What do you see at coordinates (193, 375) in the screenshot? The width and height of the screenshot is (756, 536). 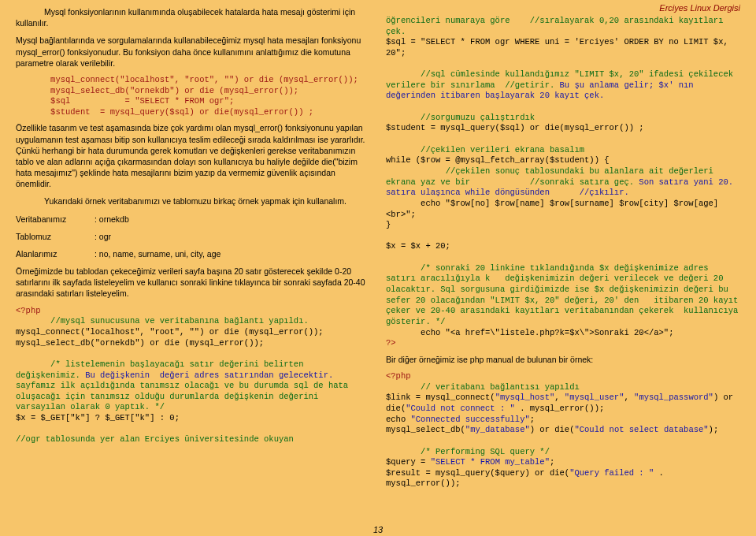 I see `code-block-2: <?php //mysql sunucusuna ve veritabanına…` at bounding box center [193, 375].